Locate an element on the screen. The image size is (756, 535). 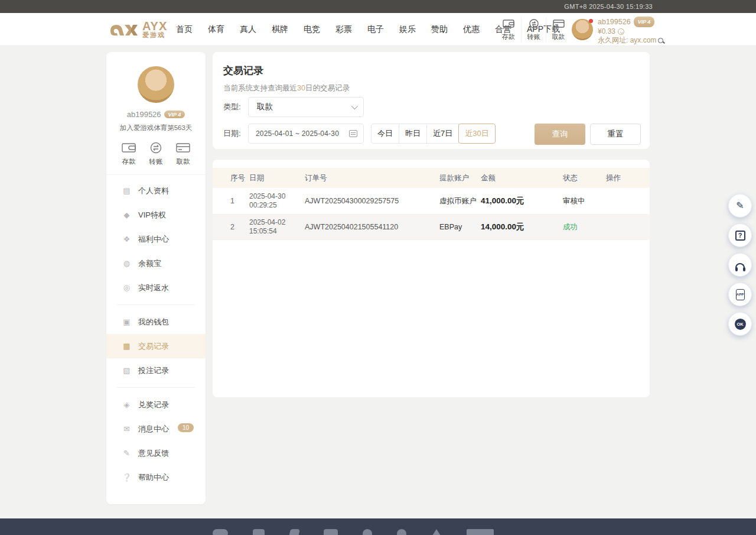
app-download-float-button: APP is located at coordinates (740, 294).